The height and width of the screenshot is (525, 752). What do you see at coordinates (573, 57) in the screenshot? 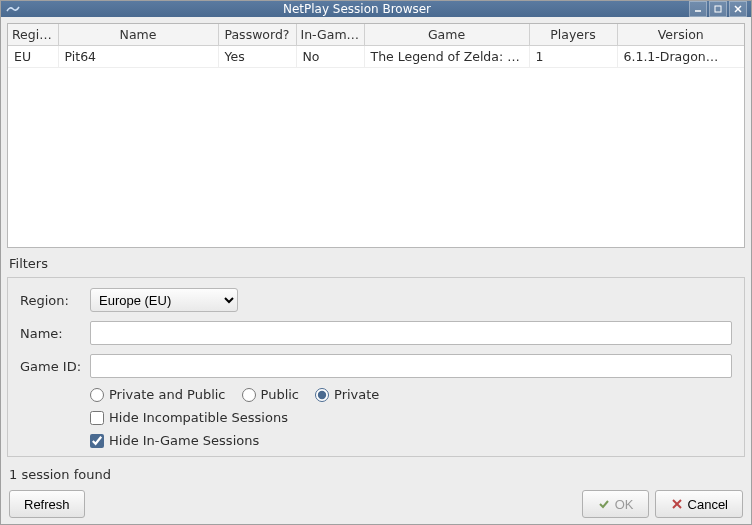
I see `cell-players: 1` at bounding box center [573, 57].